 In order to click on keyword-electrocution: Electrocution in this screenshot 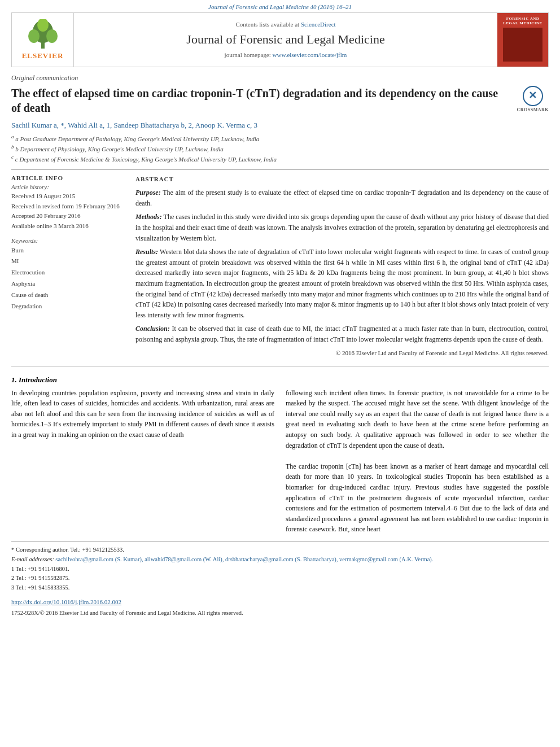, I will do `click(68, 273)`.